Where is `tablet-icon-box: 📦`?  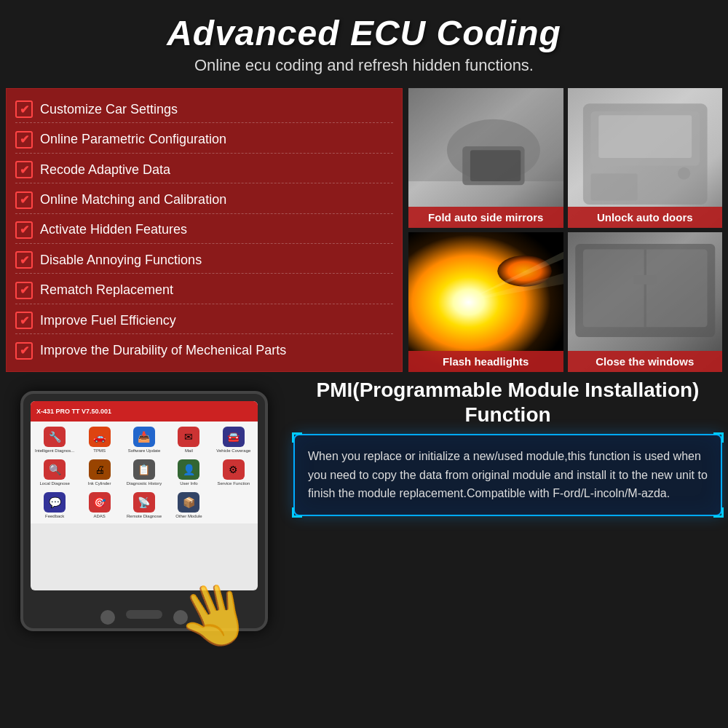 tablet-icon-box: 📦 is located at coordinates (189, 502).